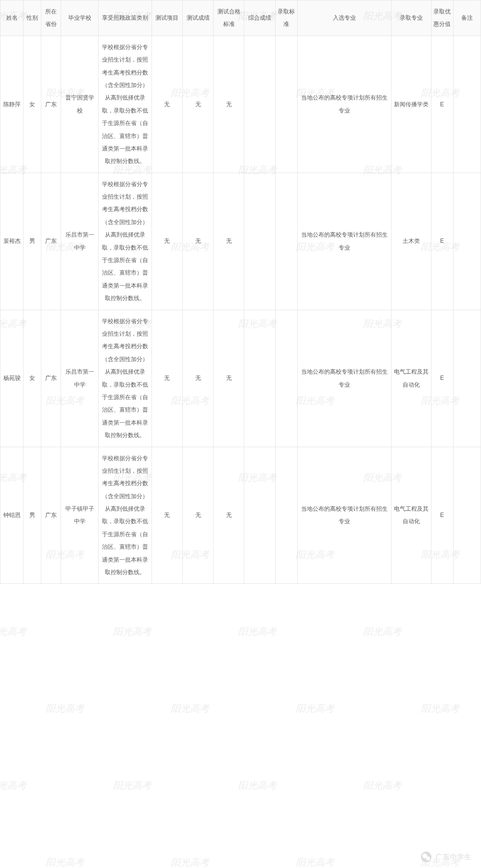 The width and height of the screenshot is (481, 868). Describe the element at coordinates (198, 18) in the screenshot. I see `col-testscore: 测试成绩` at that location.